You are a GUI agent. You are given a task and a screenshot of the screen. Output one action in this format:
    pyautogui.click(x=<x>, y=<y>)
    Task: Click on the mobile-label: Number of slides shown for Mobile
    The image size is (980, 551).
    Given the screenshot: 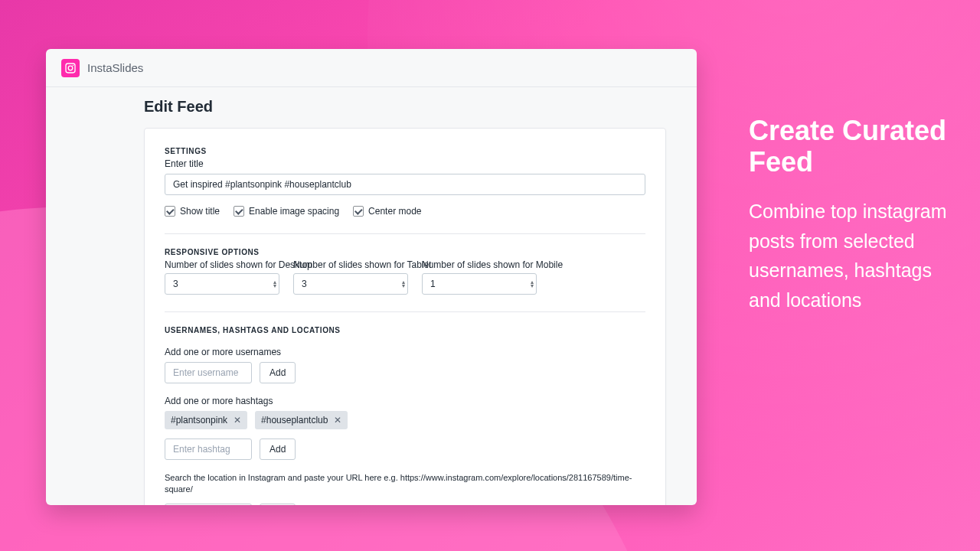 What is the action you would take?
    pyautogui.click(x=479, y=265)
    